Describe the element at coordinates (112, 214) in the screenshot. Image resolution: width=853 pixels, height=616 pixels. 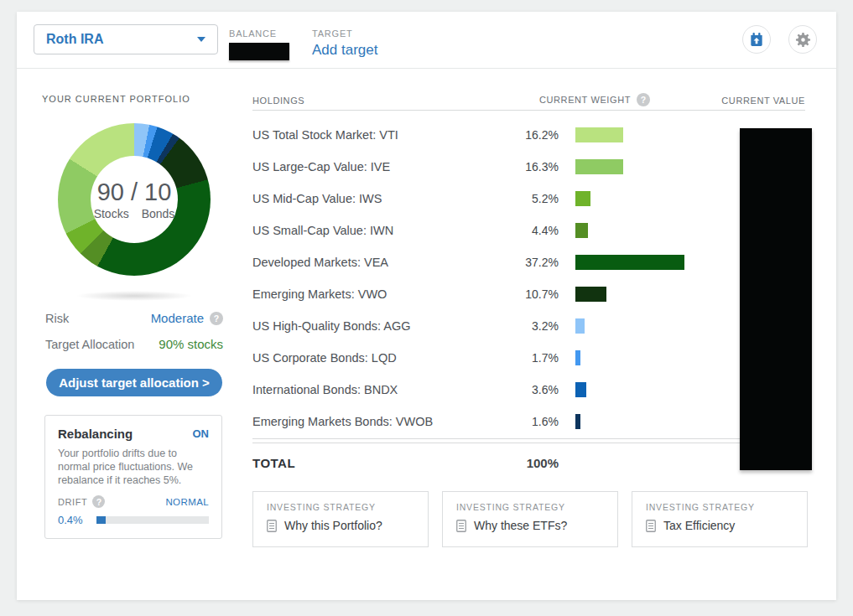
I see `stocks-label: Stocks` at that location.